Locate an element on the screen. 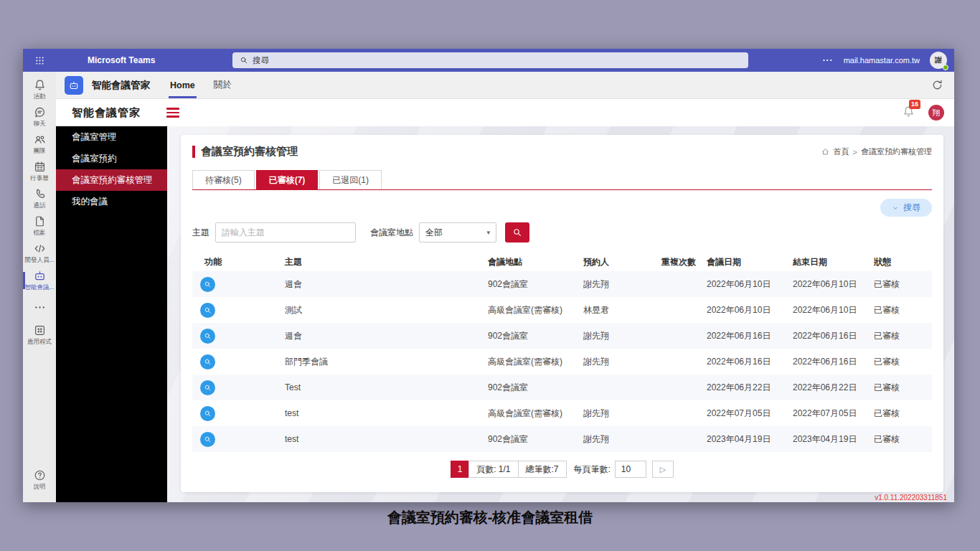  table-row: 週會902會議室謝先翔2022年06月10日2022年06月10日已審核 is located at coordinates (562, 284).